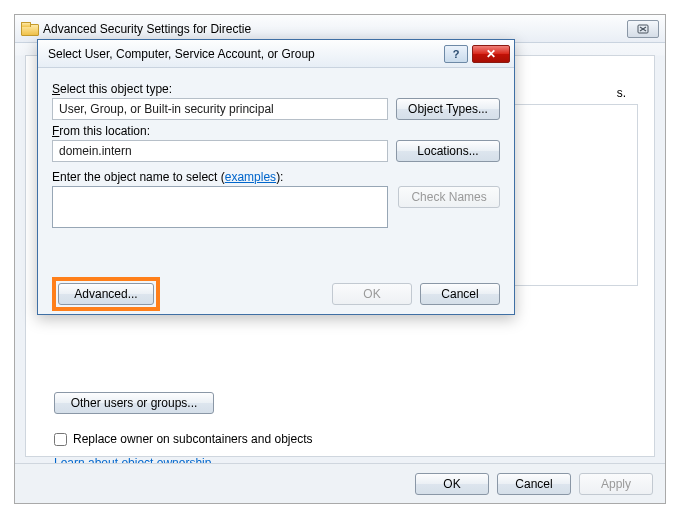 The image size is (681, 520). Describe the element at coordinates (643, 29) in the screenshot. I see `close-icon` at that location.